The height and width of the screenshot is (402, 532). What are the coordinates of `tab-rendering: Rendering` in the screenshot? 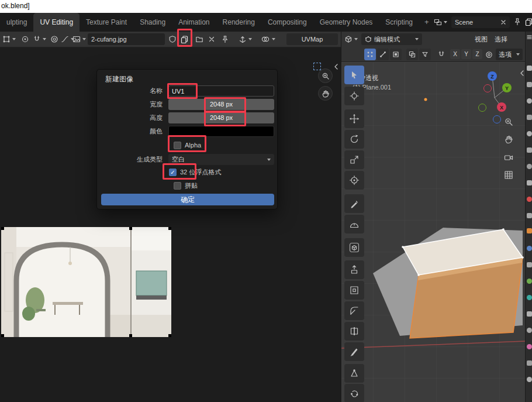 It's located at (239, 22).